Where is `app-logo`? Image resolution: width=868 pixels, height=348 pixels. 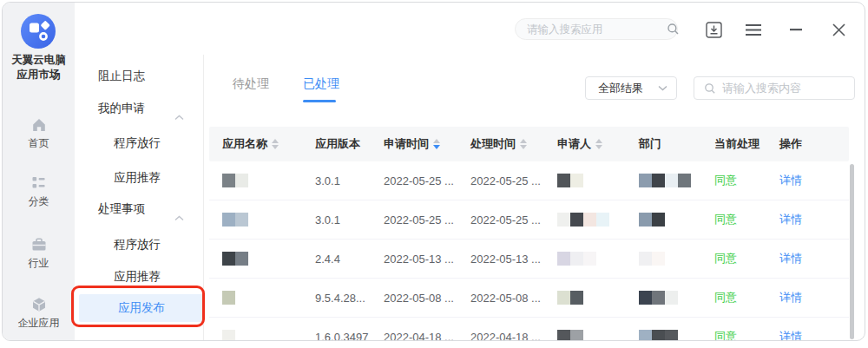
app-logo is located at coordinates (38, 31).